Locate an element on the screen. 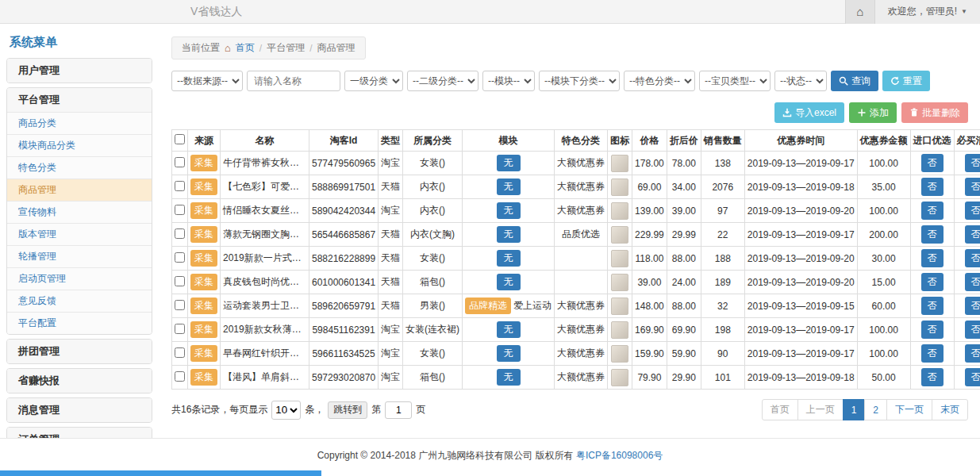  page-button-page-1: 1 is located at coordinates (854, 409).